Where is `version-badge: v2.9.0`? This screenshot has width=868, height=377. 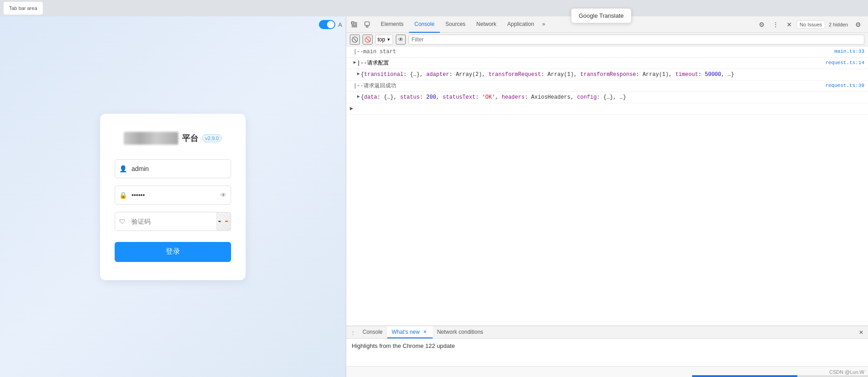
version-badge: v2.9.0 is located at coordinates (212, 138).